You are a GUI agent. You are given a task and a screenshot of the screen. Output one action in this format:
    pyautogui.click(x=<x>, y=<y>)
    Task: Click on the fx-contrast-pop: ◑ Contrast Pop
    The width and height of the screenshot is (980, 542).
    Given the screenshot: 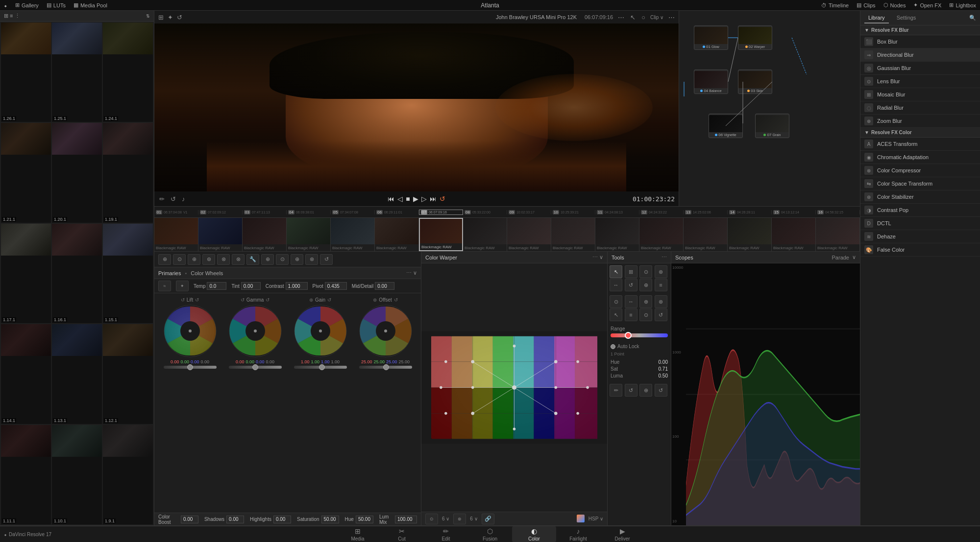 What is the action you would take?
    pyautogui.click(x=920, y=211)
    